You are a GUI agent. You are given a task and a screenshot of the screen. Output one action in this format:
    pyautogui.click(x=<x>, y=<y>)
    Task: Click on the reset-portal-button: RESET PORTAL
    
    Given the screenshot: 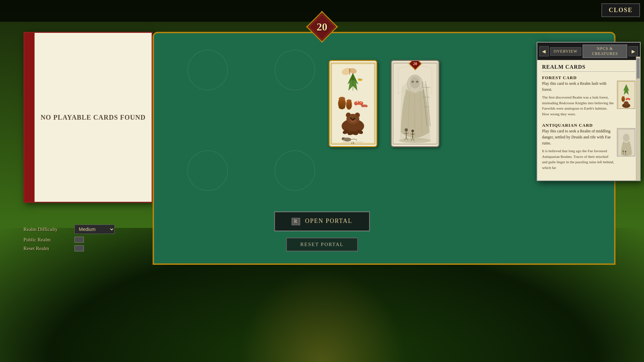 What is the action you would take?
    pyautogui.click(x=322, y=245)
    